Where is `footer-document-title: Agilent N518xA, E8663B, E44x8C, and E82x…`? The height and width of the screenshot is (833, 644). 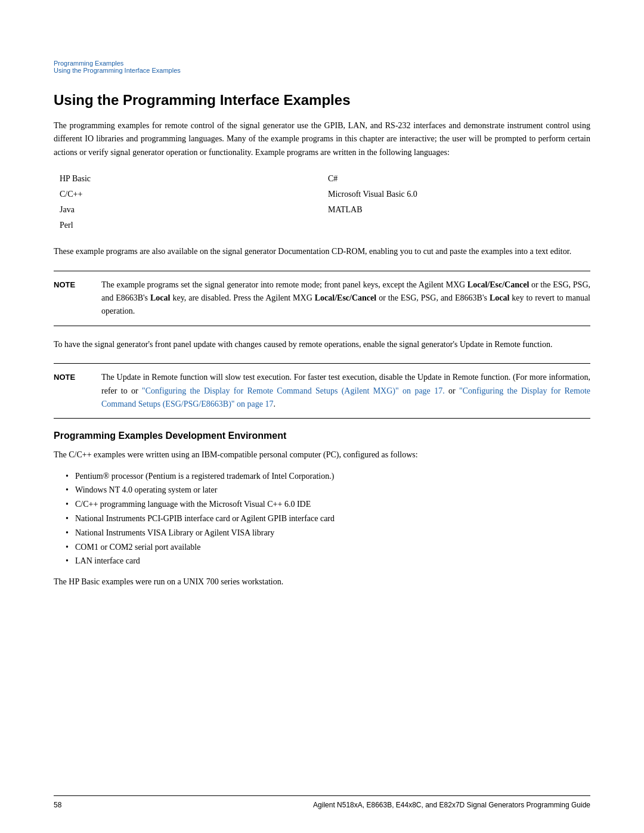
footer-document-title: Agilent N518xA, E8663B, E44x8C, and E82x… is located at coordinates (452, 805).